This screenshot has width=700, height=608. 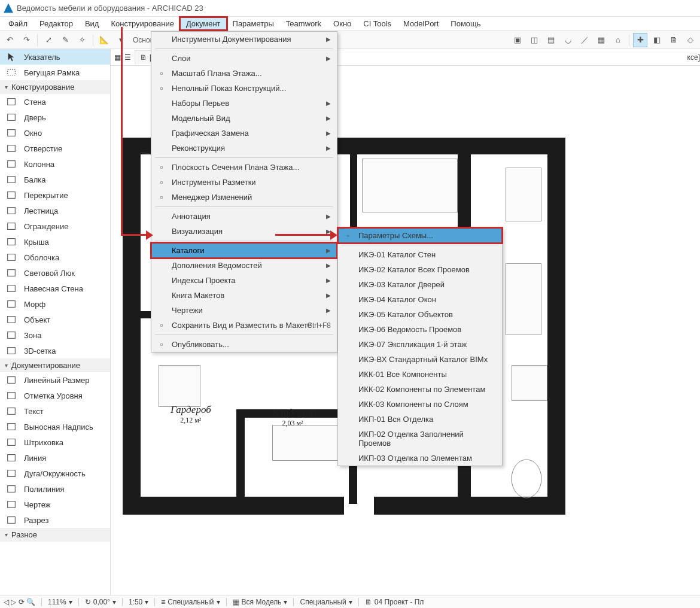 I want to click on menu-файл: Файл, so click(x=18, y=24).